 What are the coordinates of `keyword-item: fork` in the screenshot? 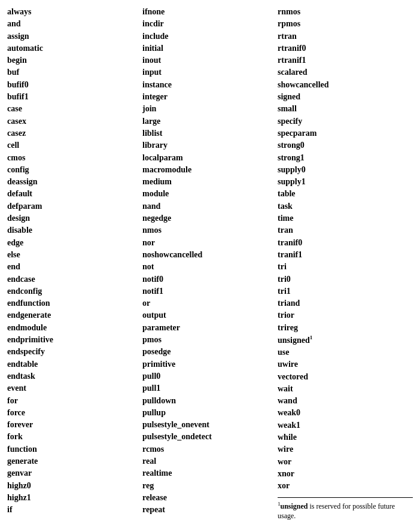 It's located at (75, 437).